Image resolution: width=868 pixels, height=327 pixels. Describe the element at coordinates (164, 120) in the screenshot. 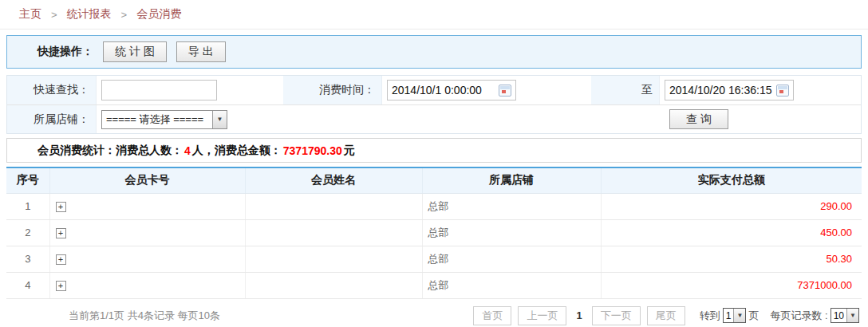

I see `store-select: ===== 请选择 ===== ▼` at that location.